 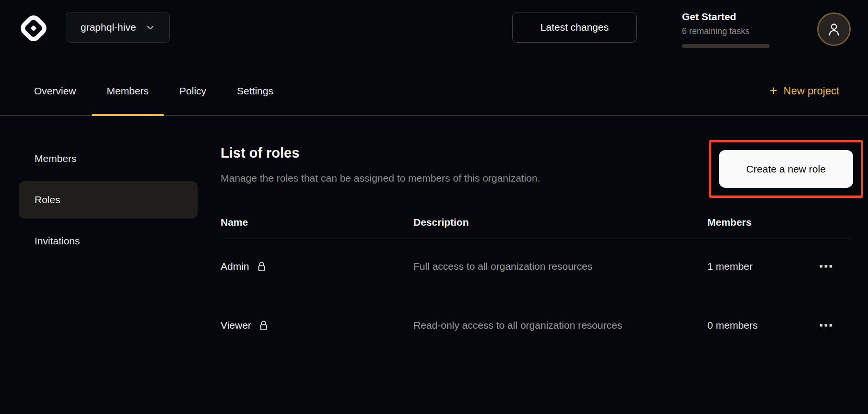 What do you see at coordinates (536, 325) in the screenshot?
I see `table-row-viewer: Viewer Read-only access to all organizat…` at bounding box center [536, 325].